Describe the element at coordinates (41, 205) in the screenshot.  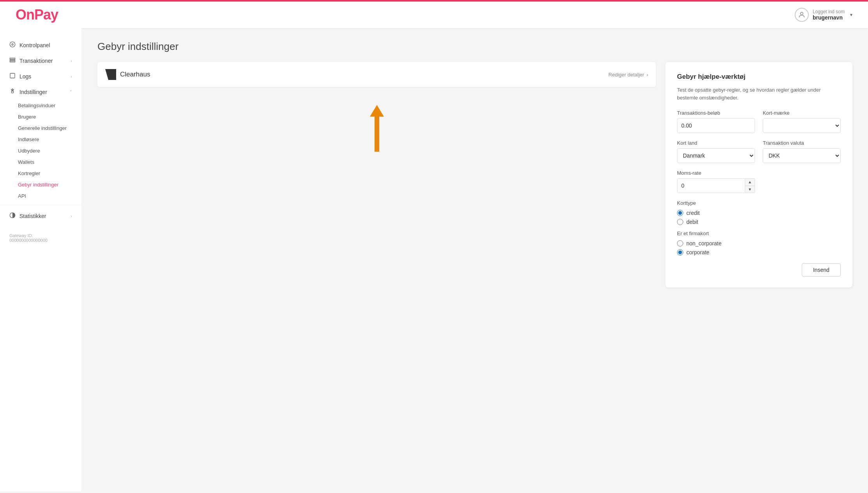
I see `sidebar-divider` at that location.